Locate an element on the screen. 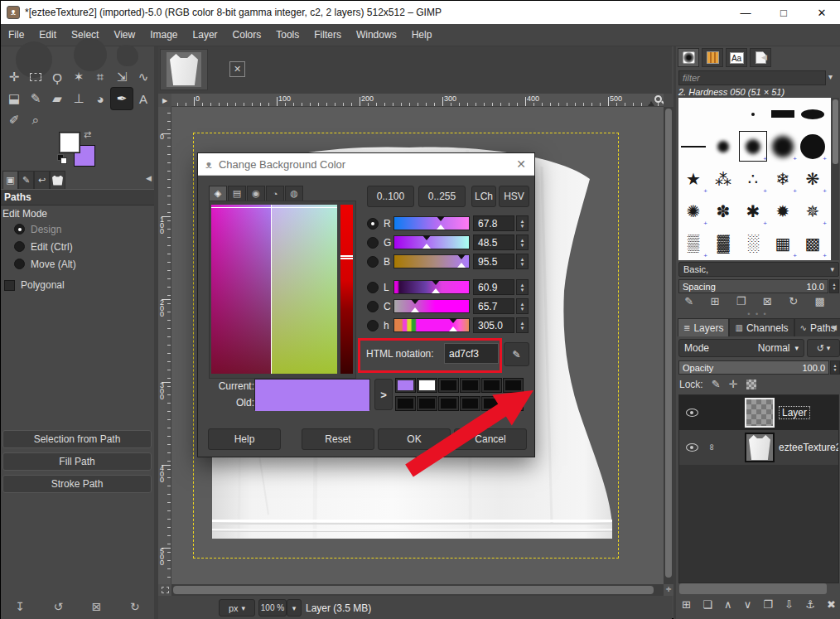 The height and width of the screenshot is (619, 840). wheel-picker-tab: ◔ is located at coordinates (275, 194).